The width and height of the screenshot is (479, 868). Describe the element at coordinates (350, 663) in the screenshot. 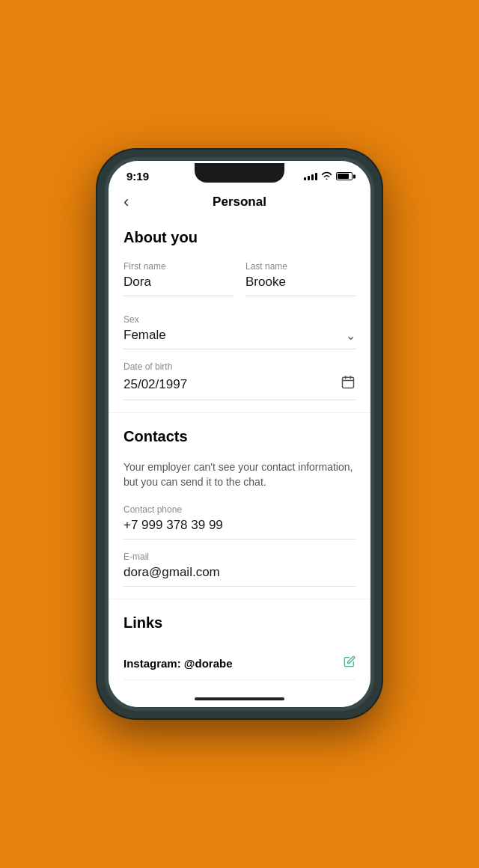

I see `edit-icon` at that location.